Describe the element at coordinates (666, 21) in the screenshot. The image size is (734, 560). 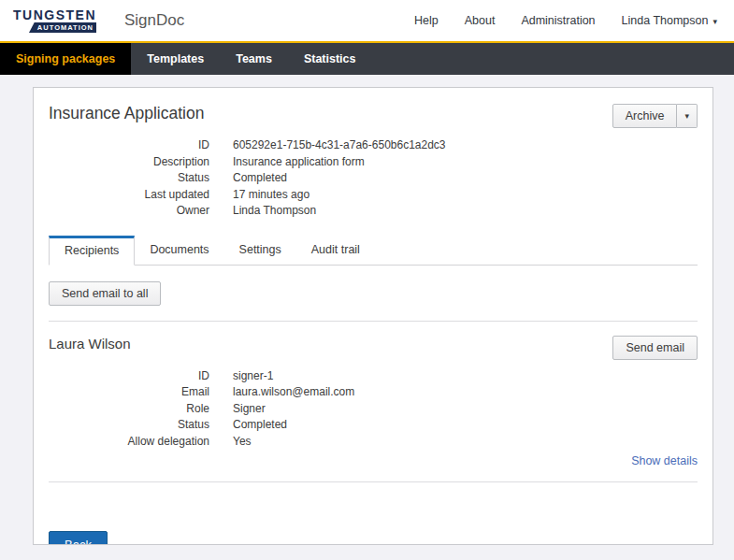
I see `user-name: Linda Thompson` at that location.